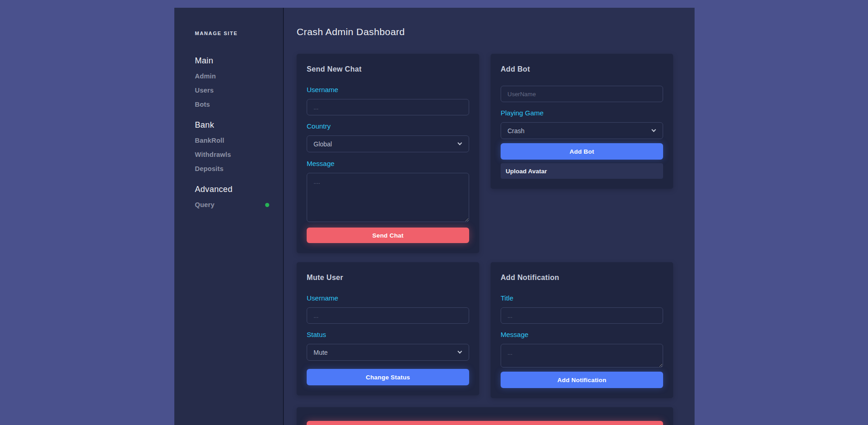  What do you see at coordinates (582, 298) in the screenshot?
I see `notification-title-label: Title` at bounding box center [582, 298].